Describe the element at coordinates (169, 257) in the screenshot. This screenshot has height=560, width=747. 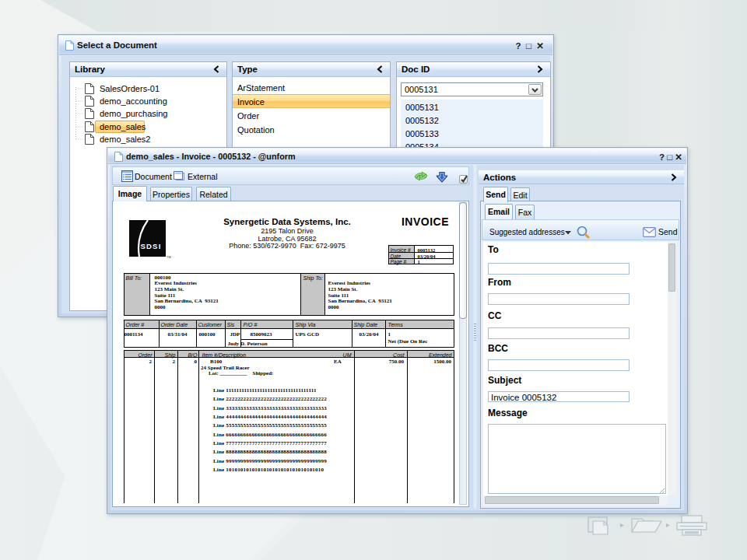
I see `svg-text: TM` at that location.